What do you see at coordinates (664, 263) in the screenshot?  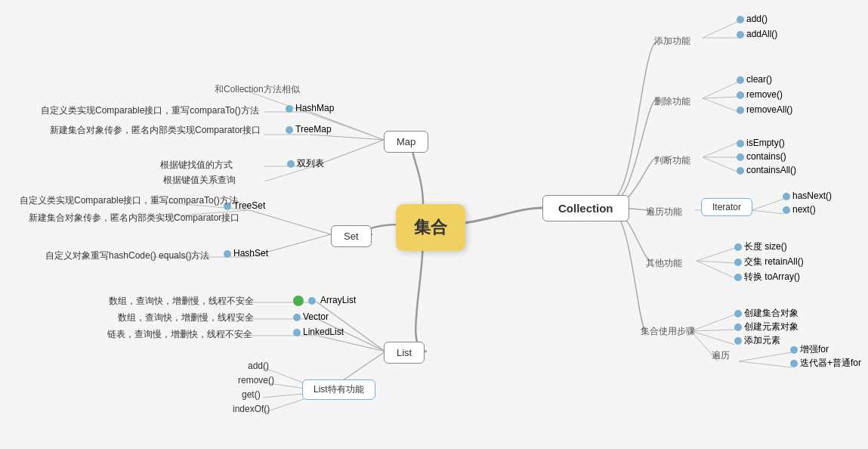 I see `other-func-node: 其他功能` at bounding box center [664, 263].